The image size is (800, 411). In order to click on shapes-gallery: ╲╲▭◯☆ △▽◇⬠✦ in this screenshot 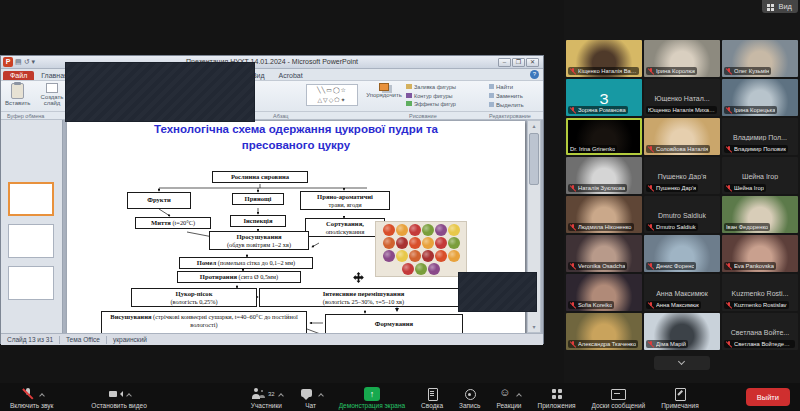, I will do `click(332, 95)`.